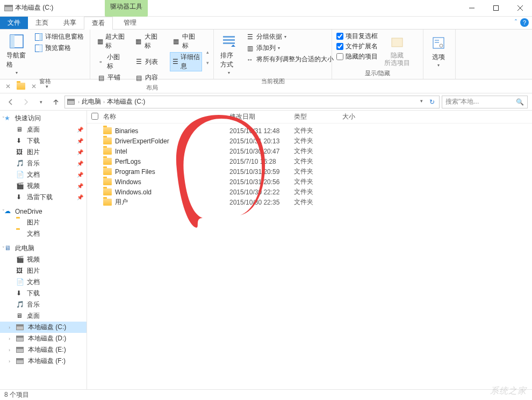 The height and width of the screenshot is (400, 532). Describe the element at coordinates (438, 50) in the screenshot. I see `options-button: 选项 ▾` at that location.